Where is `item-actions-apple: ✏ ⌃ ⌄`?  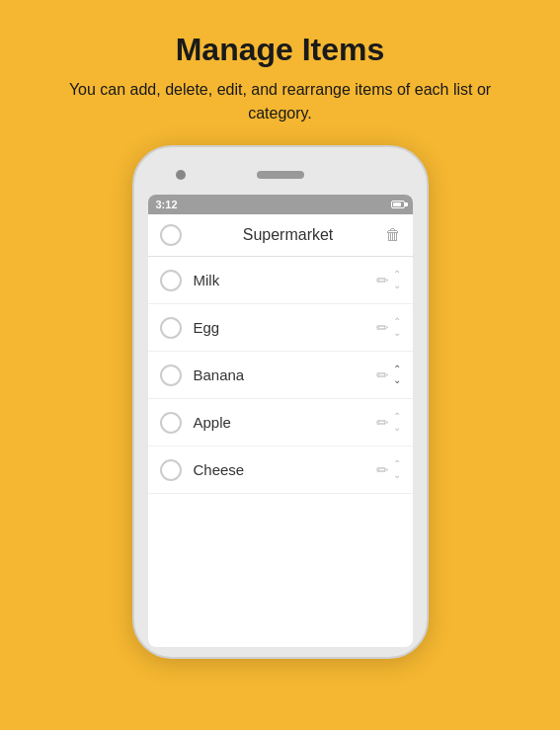
item-actions-apple: ✏ ⌃ ⌄ is located at coordinates (389, 423).